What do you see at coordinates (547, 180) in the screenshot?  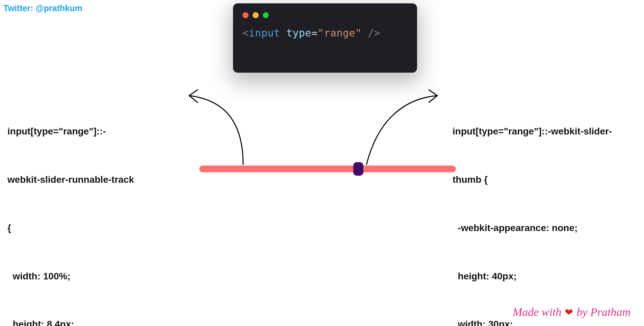 I see `css-line: thumb {` at bounding box center [547, 180].